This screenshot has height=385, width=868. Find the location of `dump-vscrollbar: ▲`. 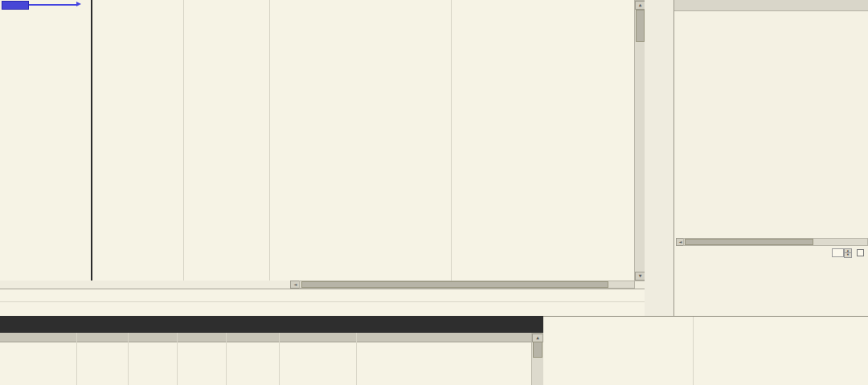

dump-vscrollbar: ▲ is located at coordinates (538, 358).